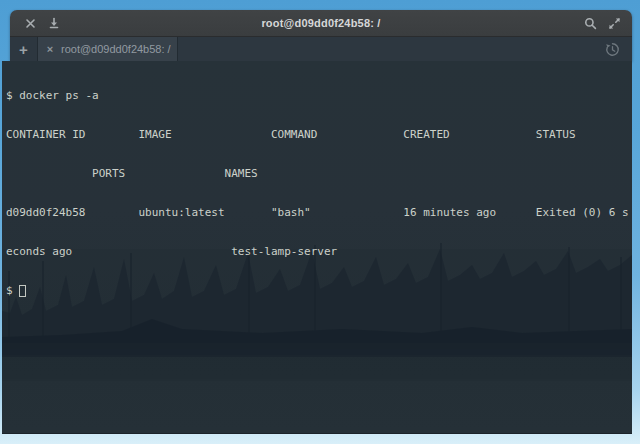 The height and width of the screenshot is (444, 640). What do you see at coordinates (321, 36) in the screenshot?
I see `terminal-window-header: root@d09dd0f24b58: / + × root@d0` at bounding box center [321, 36].